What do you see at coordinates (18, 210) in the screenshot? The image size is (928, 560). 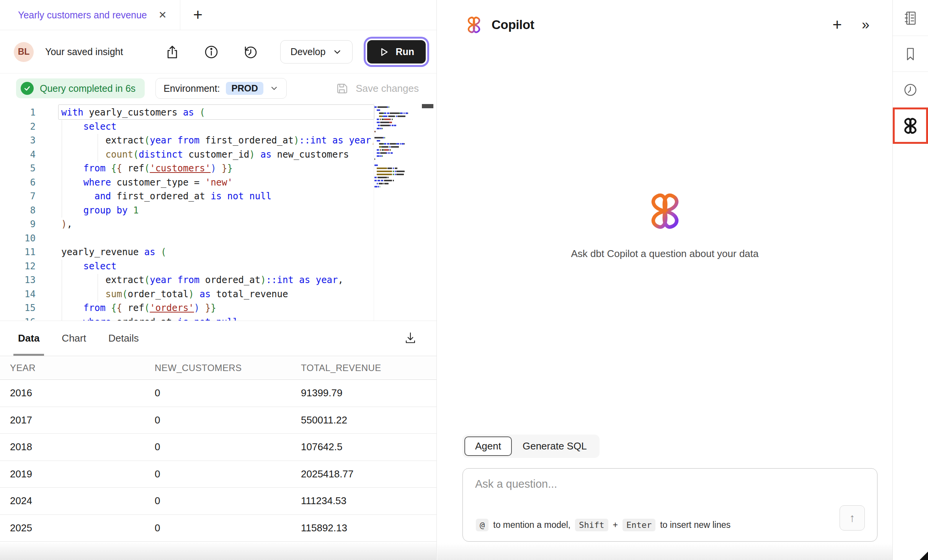 I see `line-number: 8` at bounding box center [18, 210].